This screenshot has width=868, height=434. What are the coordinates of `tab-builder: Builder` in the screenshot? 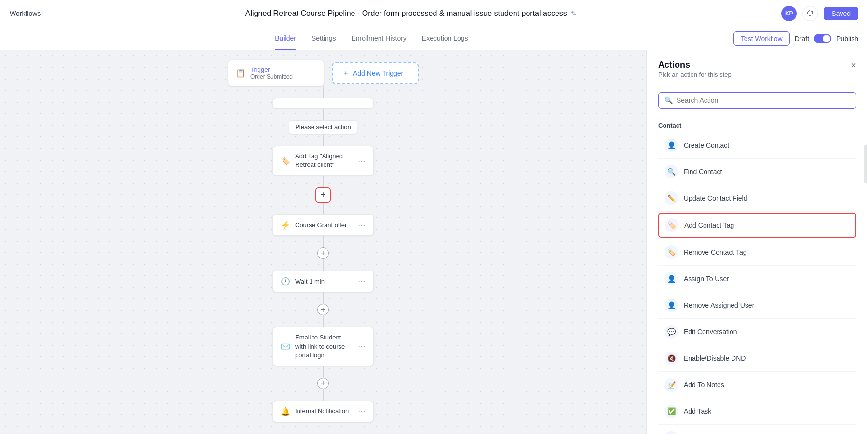 It's located at (285, 39).